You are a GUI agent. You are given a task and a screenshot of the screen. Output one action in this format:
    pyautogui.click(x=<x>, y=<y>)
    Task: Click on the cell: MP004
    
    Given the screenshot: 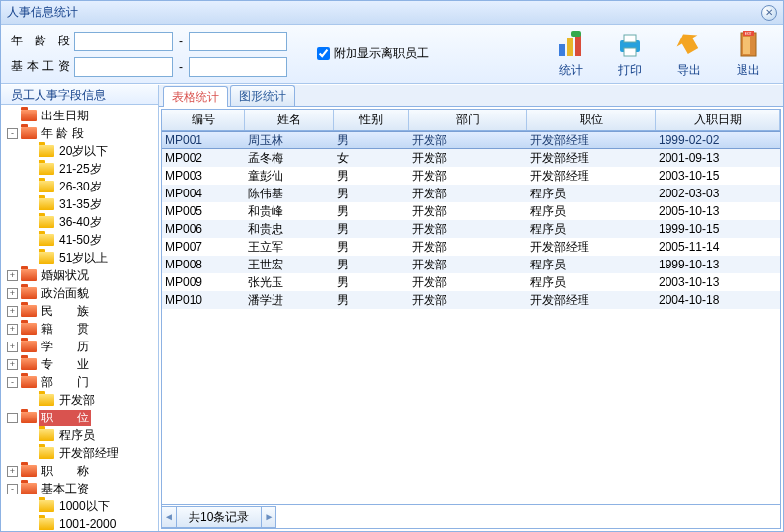 What is the action you would take?
    pyautogui.click(x=203, y=193)
    